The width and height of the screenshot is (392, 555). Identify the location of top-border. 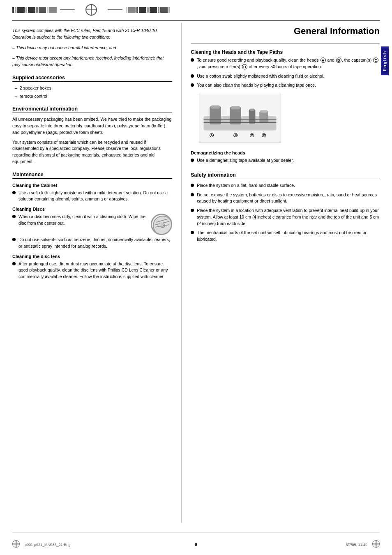
(196, 20).